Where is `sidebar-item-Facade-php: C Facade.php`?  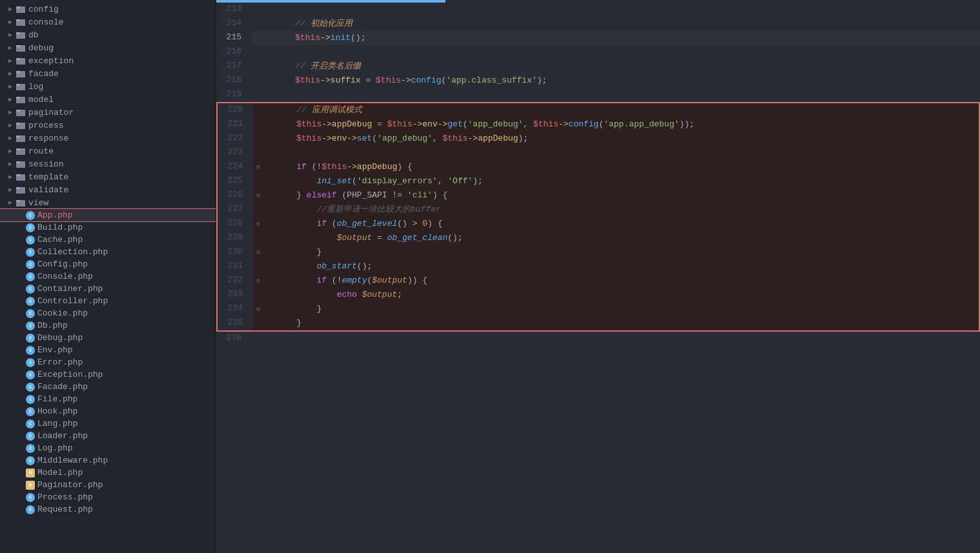
sidebar-item-Facade-php: C Facade.php is located at coordinates (108, 387).